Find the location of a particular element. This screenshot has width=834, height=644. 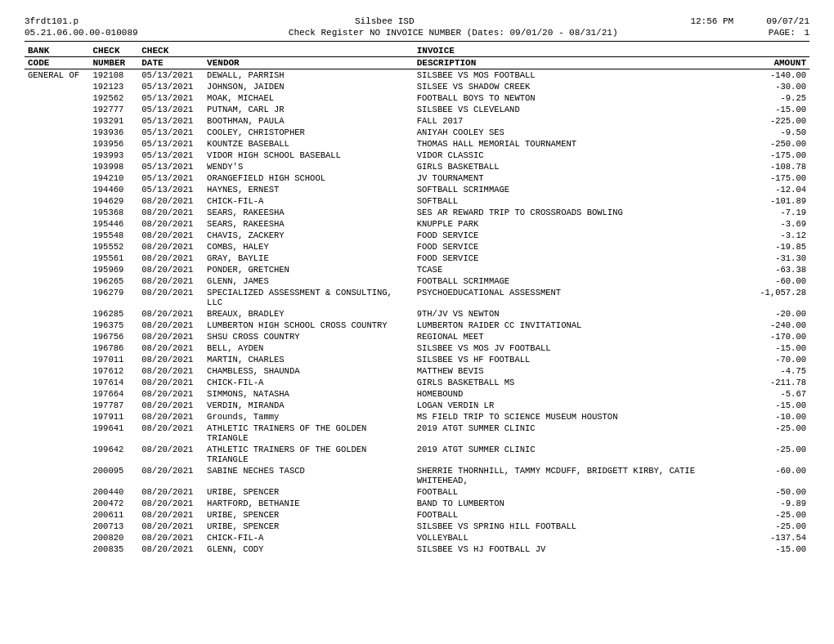

cell-amount: -60.00 is located at coordinates (773, 476).